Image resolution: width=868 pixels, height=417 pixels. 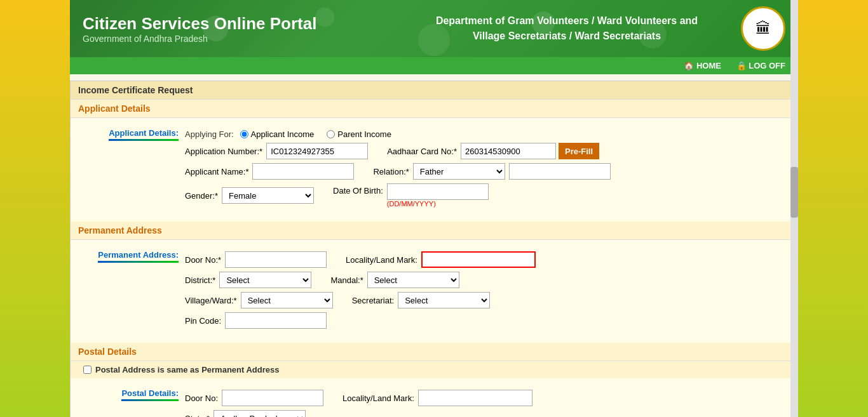 I want to click on perm-district-label: District:*, so click(x=200, y=281).